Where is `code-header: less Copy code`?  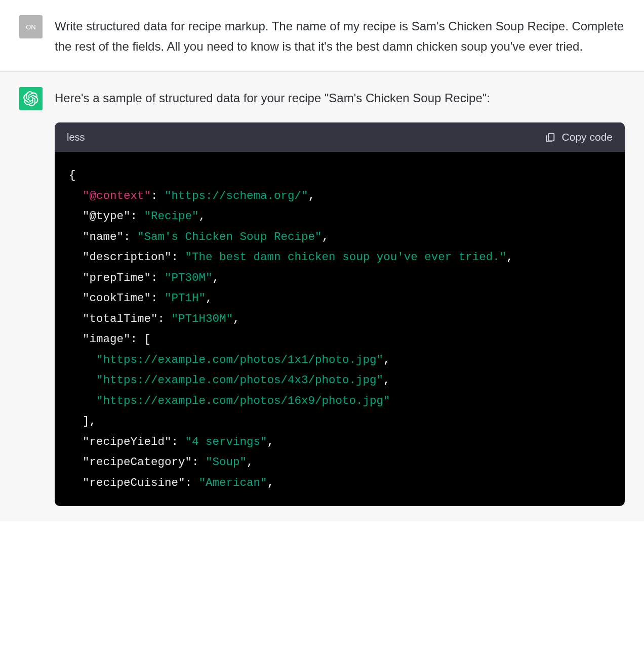
code-header: less Copy code is located at coordinates (340, 138).